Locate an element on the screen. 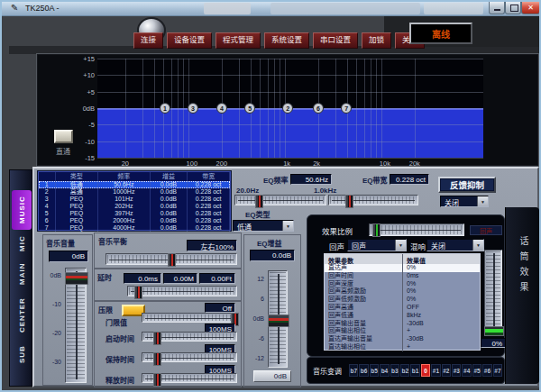  balance-slider is located at coordinates (171, 260).